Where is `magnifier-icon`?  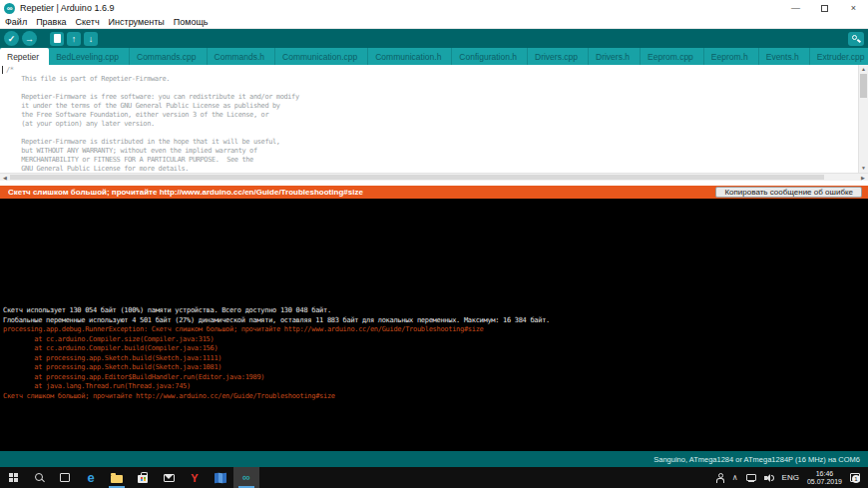 magnifier-icon is located at coordinates (854, 38).